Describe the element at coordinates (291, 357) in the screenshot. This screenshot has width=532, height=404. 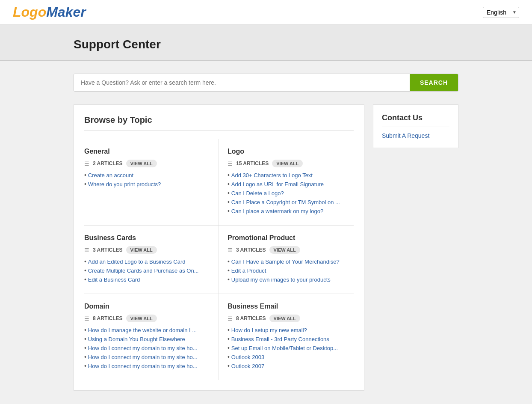
I see `list-item: Outlook 2003` at that location.